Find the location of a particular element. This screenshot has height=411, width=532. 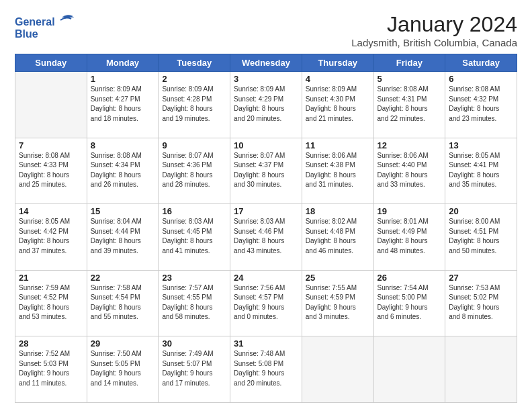

table-row: 18Sunrise: 8:02 AM Sunset: 4:48 PM Dayli… is located at coordinates (337, 238).